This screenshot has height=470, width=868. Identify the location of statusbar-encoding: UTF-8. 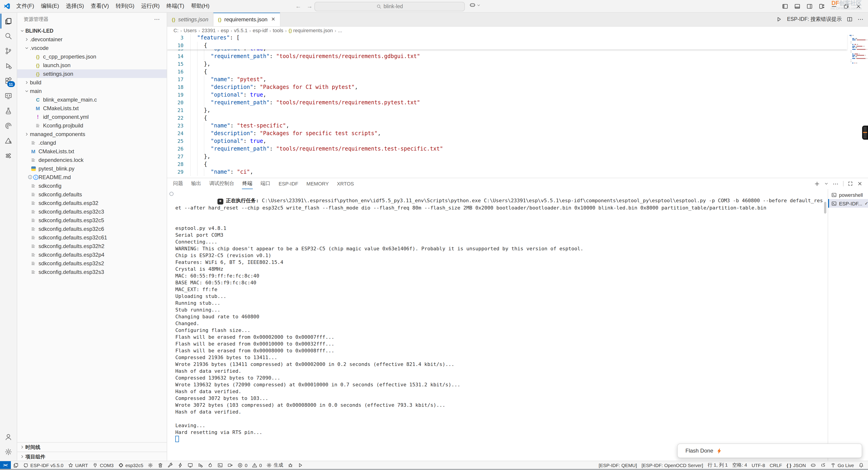
(758, 465).